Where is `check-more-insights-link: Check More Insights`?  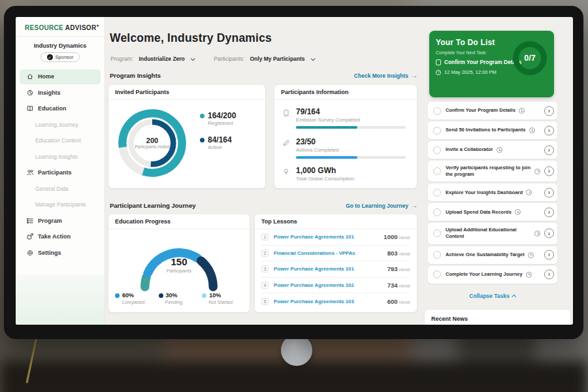 check-more-insights-link: Check More Insights is located at coordinates (385, 76).